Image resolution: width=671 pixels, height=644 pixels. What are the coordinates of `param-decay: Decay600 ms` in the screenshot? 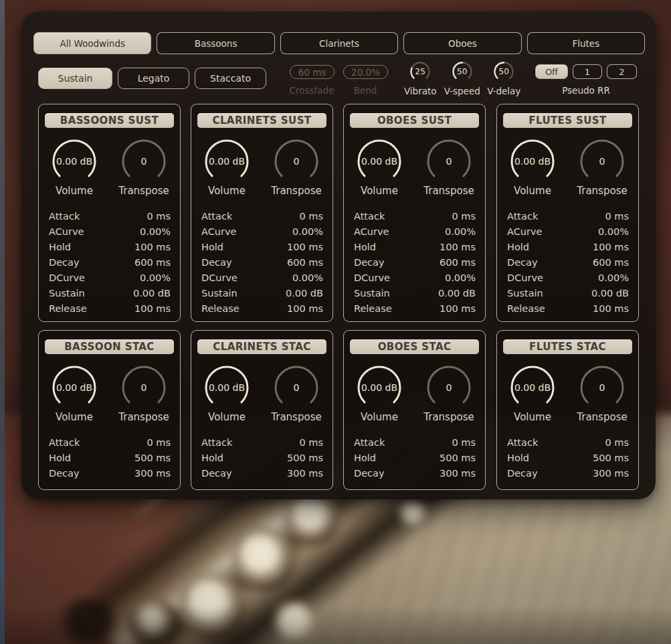 It's located at (568, 262).